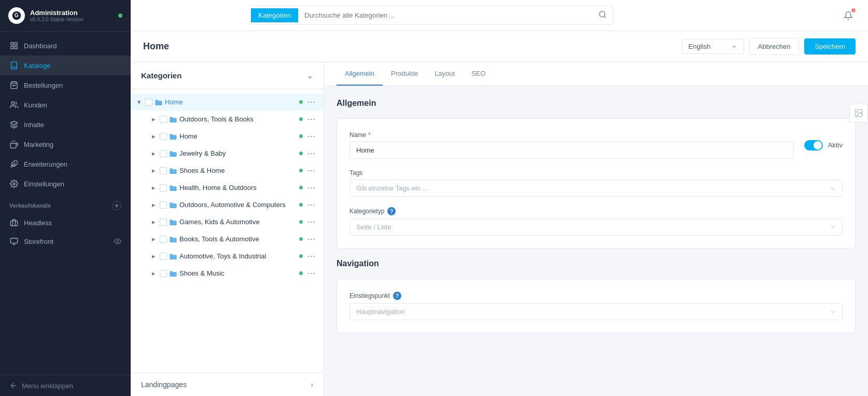 Image resolution: width=868 pixels, height=396 pixels. I want to click on language-selector: English, so click(713, 47).